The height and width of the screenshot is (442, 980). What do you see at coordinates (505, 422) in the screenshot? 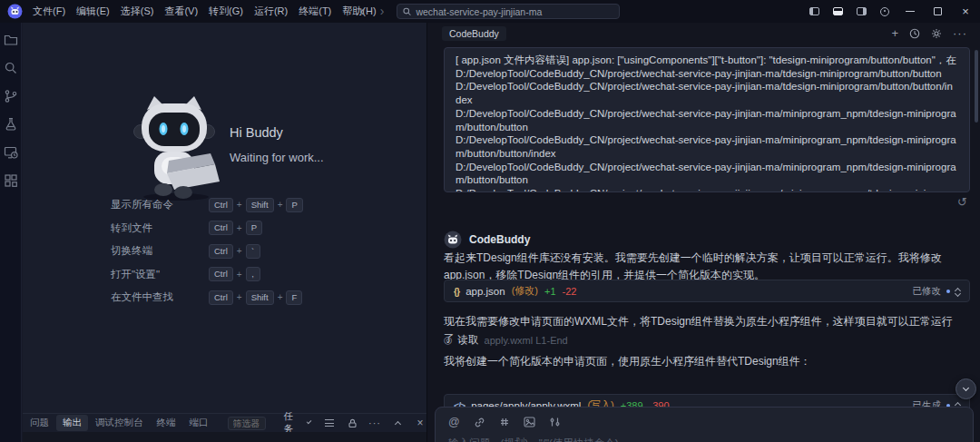
I see `snippet-list-icon` at bounding box center [505, 422].